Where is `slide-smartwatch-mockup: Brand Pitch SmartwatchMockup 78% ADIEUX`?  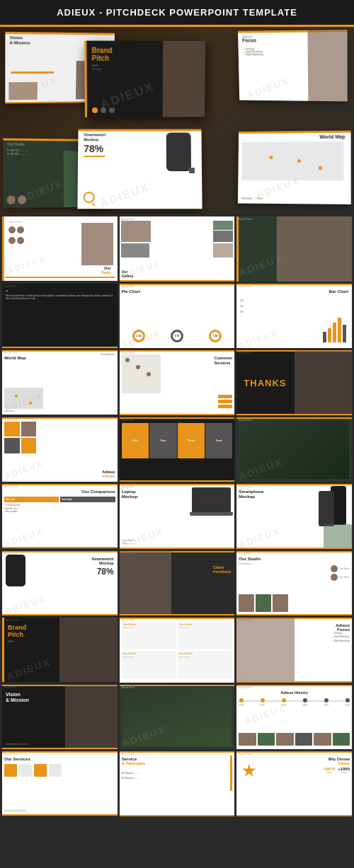 slide-smartwatch-mockup: Brand Pitch SmartwatchMockup 78% ADIEUX is located at coordinates (59, 583).